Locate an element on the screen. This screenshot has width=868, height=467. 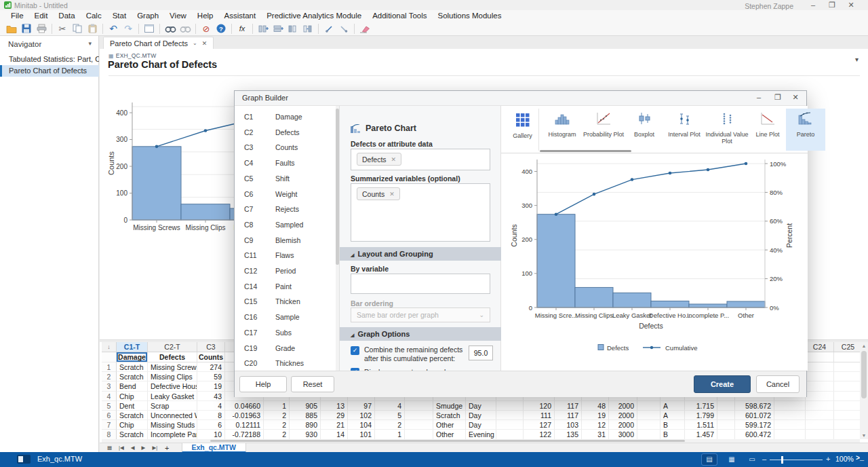
cell-c8-r7: 104 is located at coordinates (361, 425).